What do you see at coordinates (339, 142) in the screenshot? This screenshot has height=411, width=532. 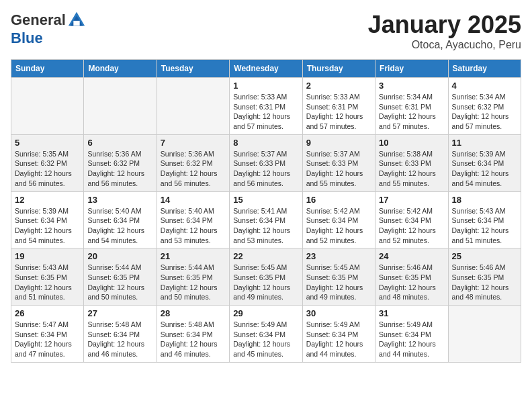 I see `day-number: 9` at bounding box center [339, 142].